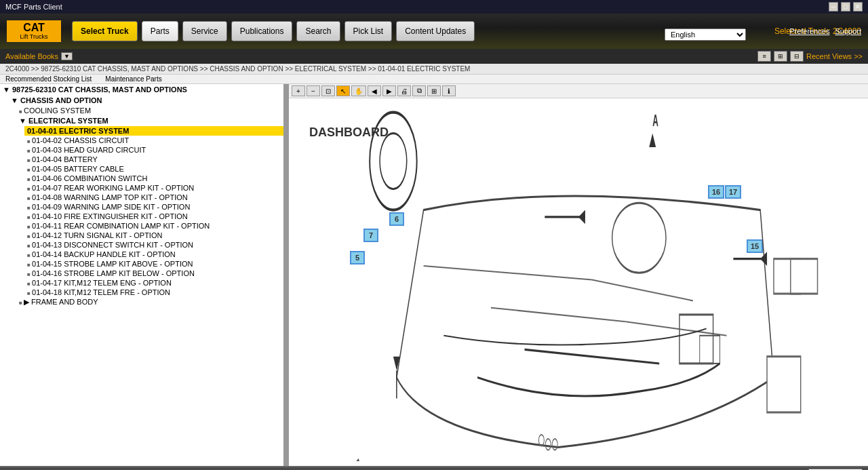 This screenshot has height=470, width=868. What do you see at coordinates (154, 169) in the screenshot?
I see `tree-item-3: 01-04-05 BATTERY CABLE` at bounding box center [154, 169].